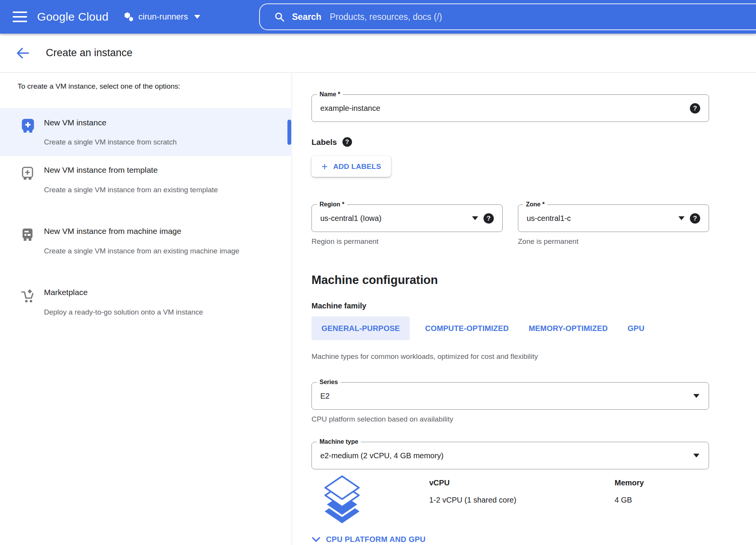 The height and width of the screenshot is (545, 756). Describe the element at coordinates (143, 142) in the screenshot. I see `option-description: Create a single VM instance from scratch` at that location.